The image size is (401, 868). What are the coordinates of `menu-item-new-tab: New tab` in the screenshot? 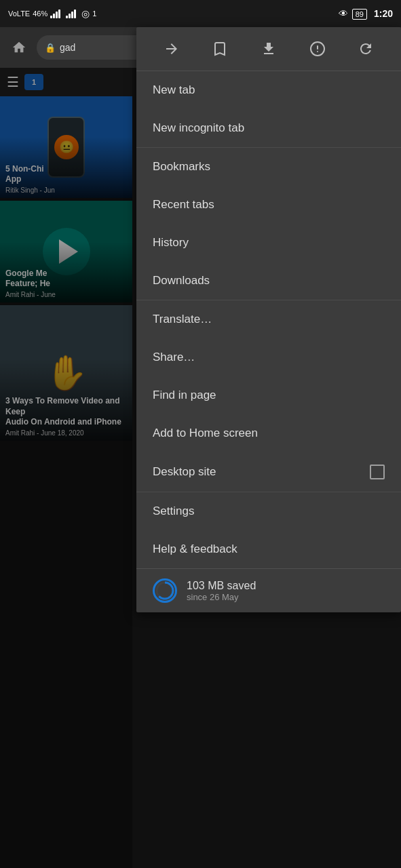 It's located at (269, 90).